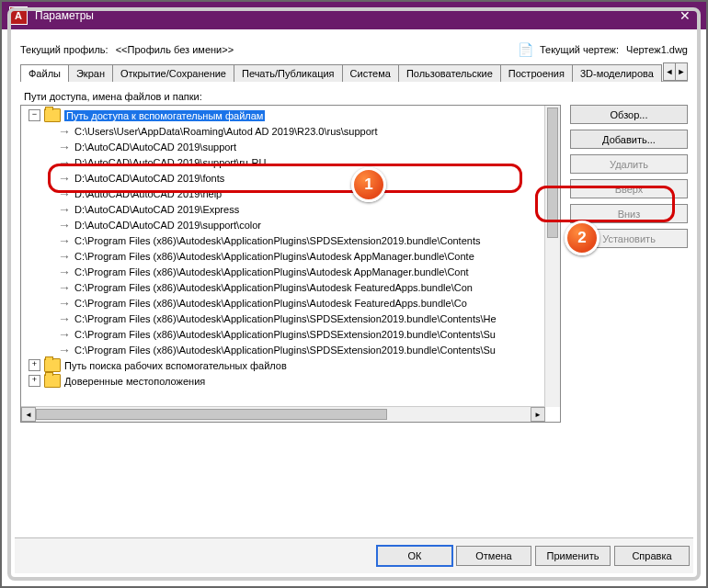 The image size is (708, 588). Describe the element at coordinates (353, 16) in the screenshot. I see `window-title: Параметры` at that location.